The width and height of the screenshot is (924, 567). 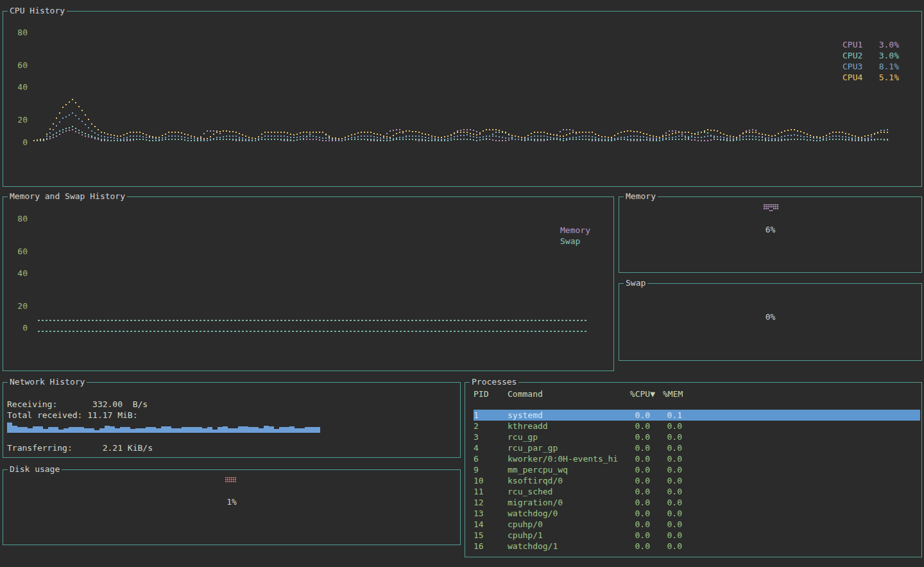 What do you see at coordinates (490, 480) in the screenshot?
I see `cell-pid: 10` at bounding box center [490, 480].